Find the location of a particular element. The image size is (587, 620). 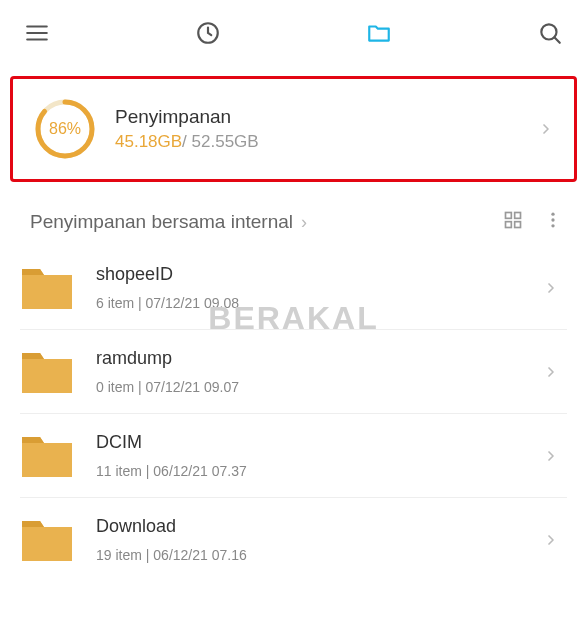

list-item: ramdump 0 item | 07/12/21 09.07 is located at coordinates (294, 372).